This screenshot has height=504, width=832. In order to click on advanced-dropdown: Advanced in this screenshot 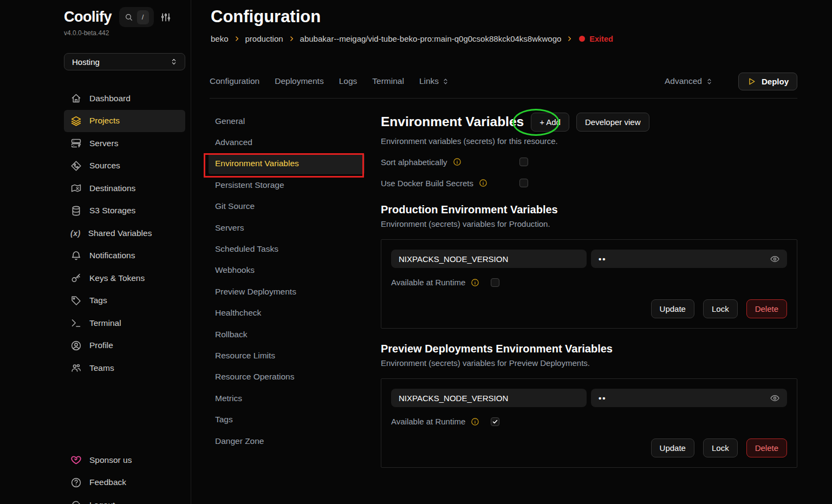, I will do `click(689, 81)`.